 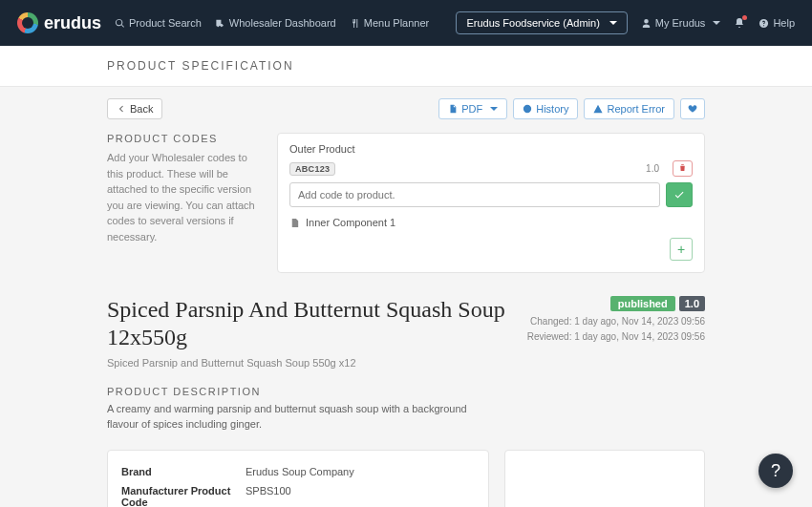 What do you see at coordinates (745, 17) in the screenshot?
I see `notification-dot` at bounding box center [745, 17].